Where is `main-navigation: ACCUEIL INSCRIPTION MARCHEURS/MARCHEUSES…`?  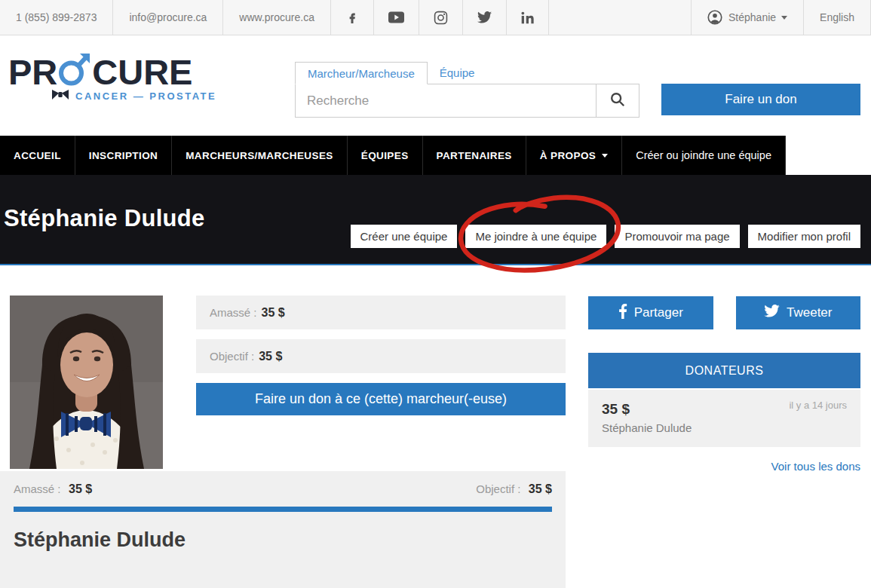 main-navigation: ACCUEIL INSCRIPTION MARCHEURS/MARCHEUSES… is located at coordinates (436, 155).